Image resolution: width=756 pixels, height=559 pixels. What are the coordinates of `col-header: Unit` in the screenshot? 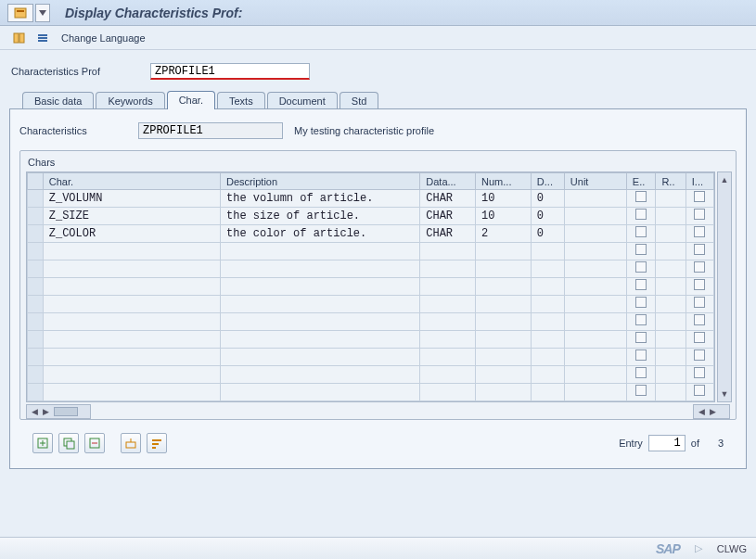 It's located at (596, 182).